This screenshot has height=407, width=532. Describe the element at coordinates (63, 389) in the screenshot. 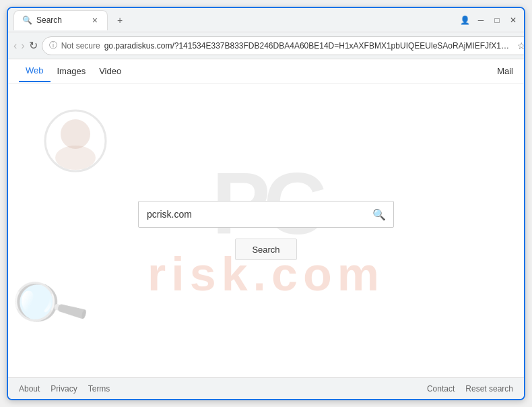

I see `footer-privacy-link: Privacy` at that location.